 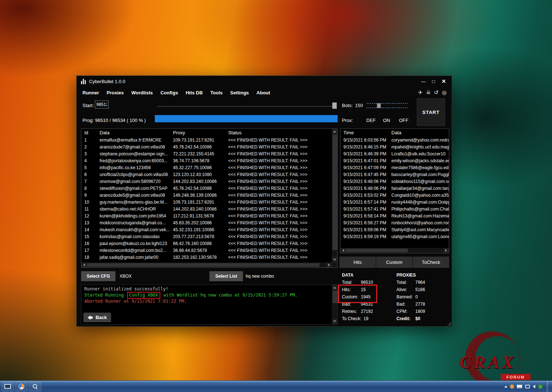 What do you see at coordinates (358, 262) in the screenshot?
I see `tab-hits: Hits` at bounding box center [358, 262].